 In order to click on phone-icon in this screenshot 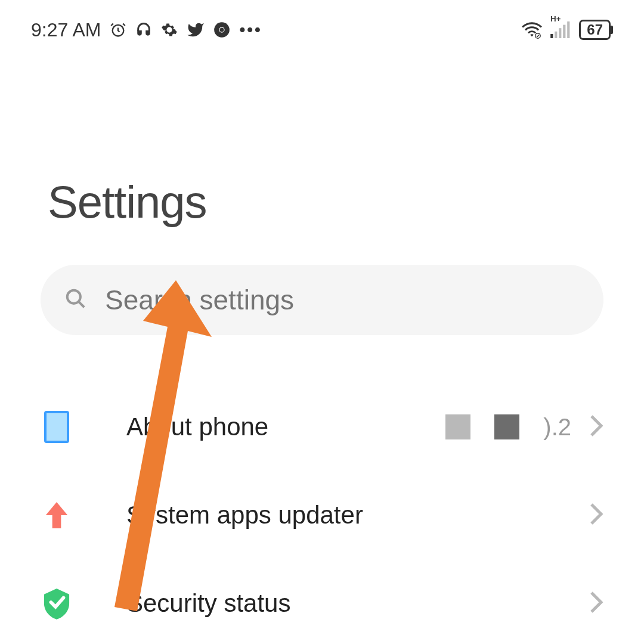, I will do `click(57, 427)`.